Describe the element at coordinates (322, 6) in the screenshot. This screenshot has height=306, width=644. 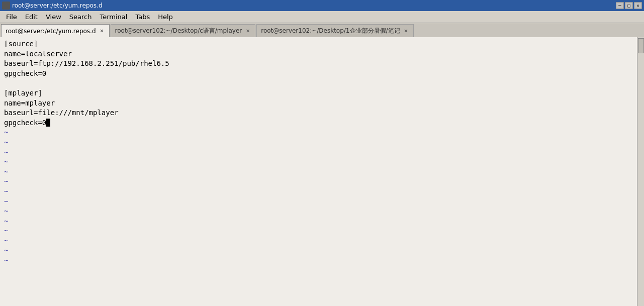
I see `title-bar: root@server:/etc/yum.repos.d ─ □ ✕` at that location.